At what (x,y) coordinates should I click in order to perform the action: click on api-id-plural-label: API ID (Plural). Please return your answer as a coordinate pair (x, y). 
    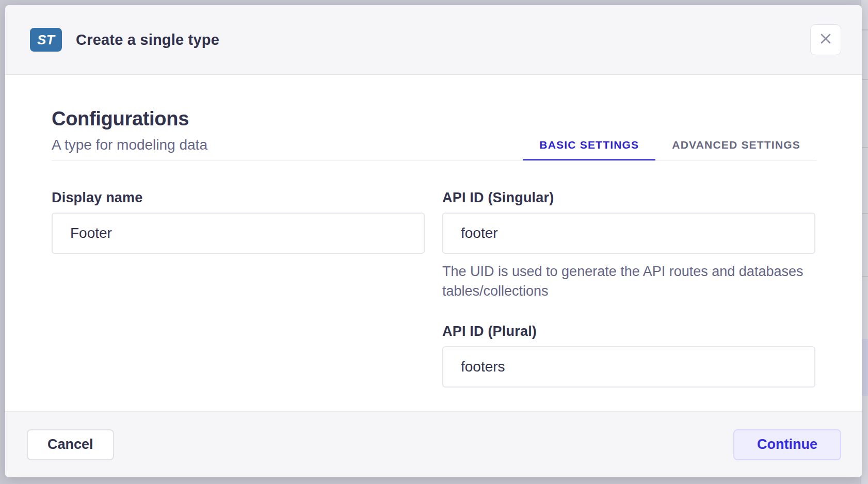
    Looking at the image, I should click on (629, 331).